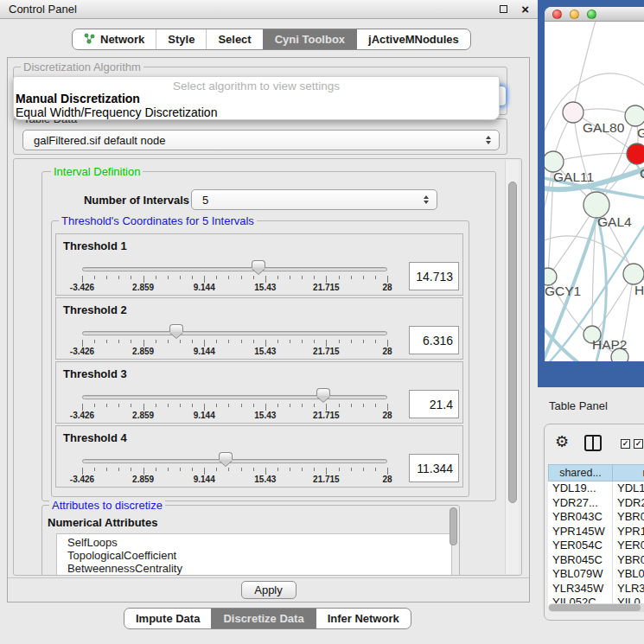 The image size is (644, 644). What do you see at coordinates (526, 9) in the screenshot?
I see `close-icon: ×` at bounding box center [526, 9].